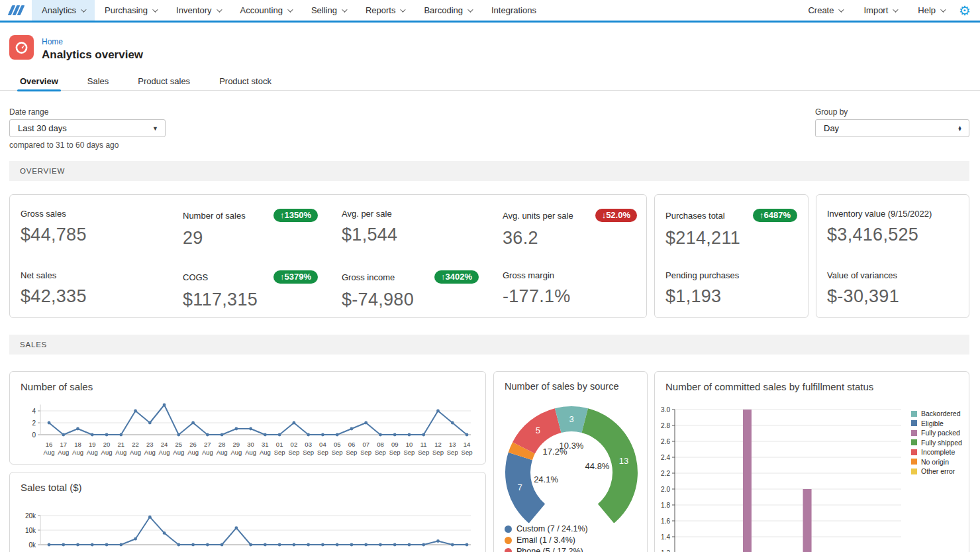 The height and width of the screenshot is (552, 980). I want to click on chart-title: Number of sales by source, so click(562, 386).